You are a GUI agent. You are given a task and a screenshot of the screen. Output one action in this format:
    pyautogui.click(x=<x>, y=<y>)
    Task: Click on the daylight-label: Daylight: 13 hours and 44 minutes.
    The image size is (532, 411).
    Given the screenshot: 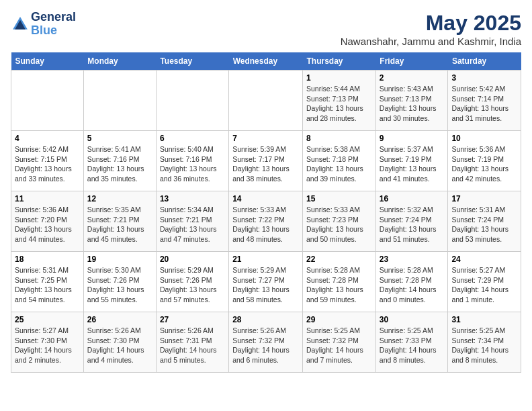 What is the action you would take?
    pyautogui.click(x=43, y=234)
    